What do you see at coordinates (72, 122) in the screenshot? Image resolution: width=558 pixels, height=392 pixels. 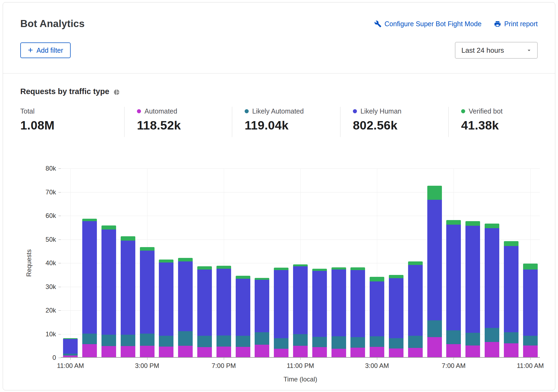 I see `stat-total: Total1.08M` at bounding box center [72, 122].